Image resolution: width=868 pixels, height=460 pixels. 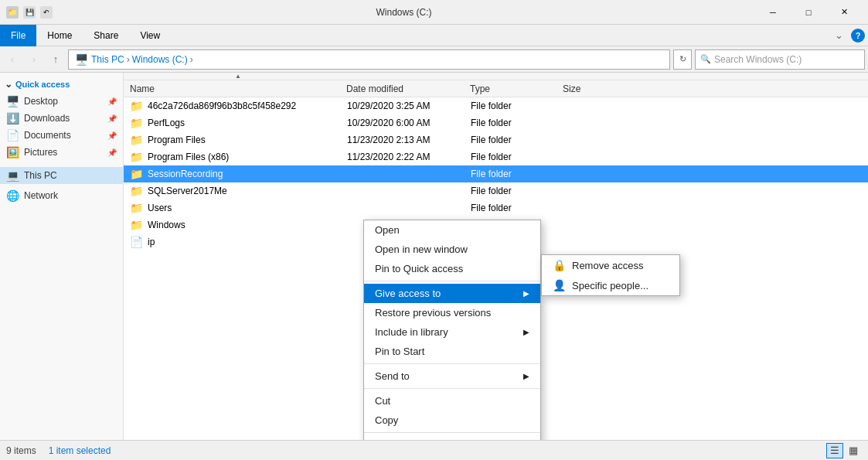 I want to click on menu-share: Share, so click(x=106, y=36).